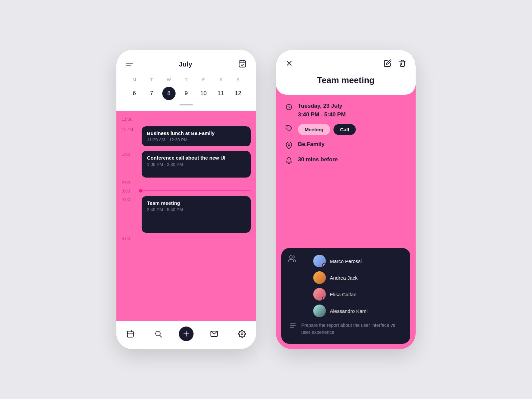  What do you see at coordinates (289, 146) in the screenshot?
I see `location-icon` at bounding box center [289, 146].